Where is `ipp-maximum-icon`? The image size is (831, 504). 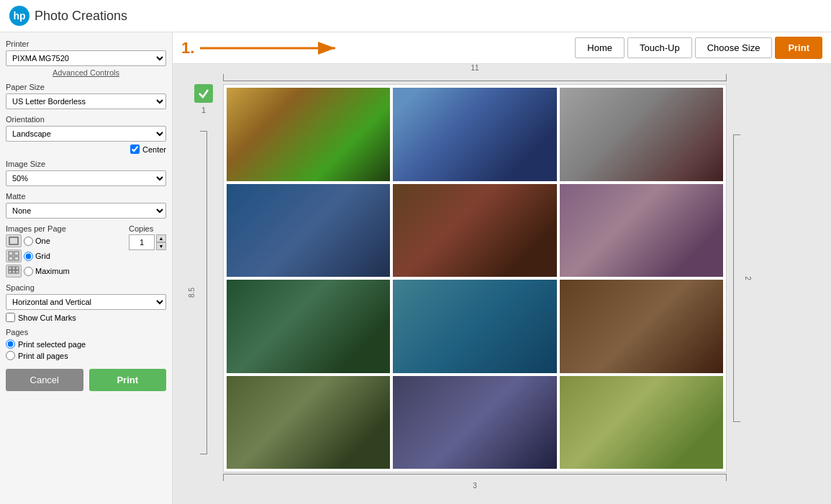
ipp-maximum-icon is located at coordinates (14, 271).